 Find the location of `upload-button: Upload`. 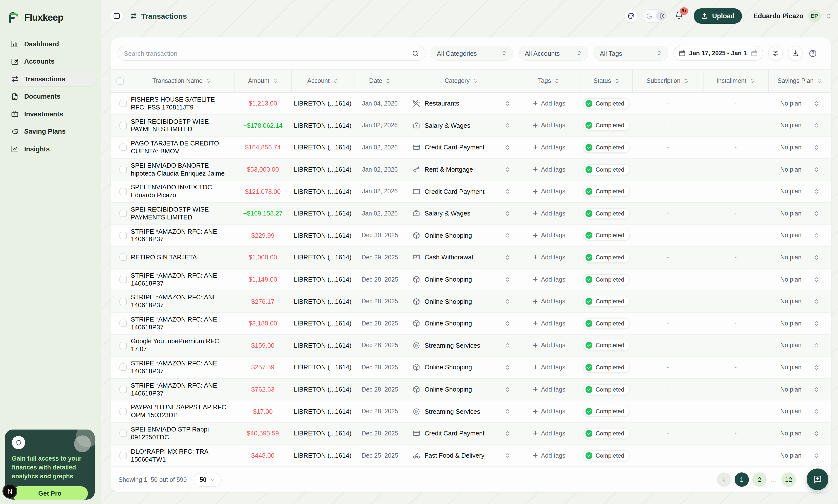

upload-button: Upload is located at coordinates (718, 16).